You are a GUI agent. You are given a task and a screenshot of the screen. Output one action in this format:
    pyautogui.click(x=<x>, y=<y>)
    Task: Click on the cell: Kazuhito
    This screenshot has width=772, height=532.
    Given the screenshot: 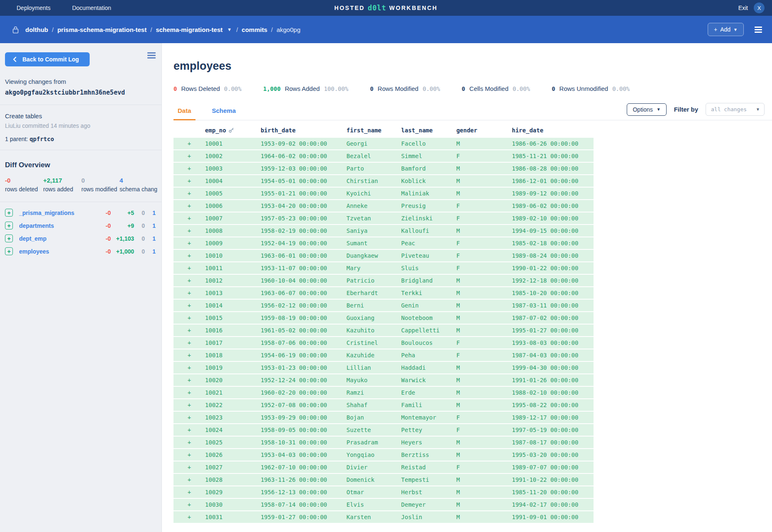 What is the action you would take?
    pyautogui.click(x=374, y=330)
    